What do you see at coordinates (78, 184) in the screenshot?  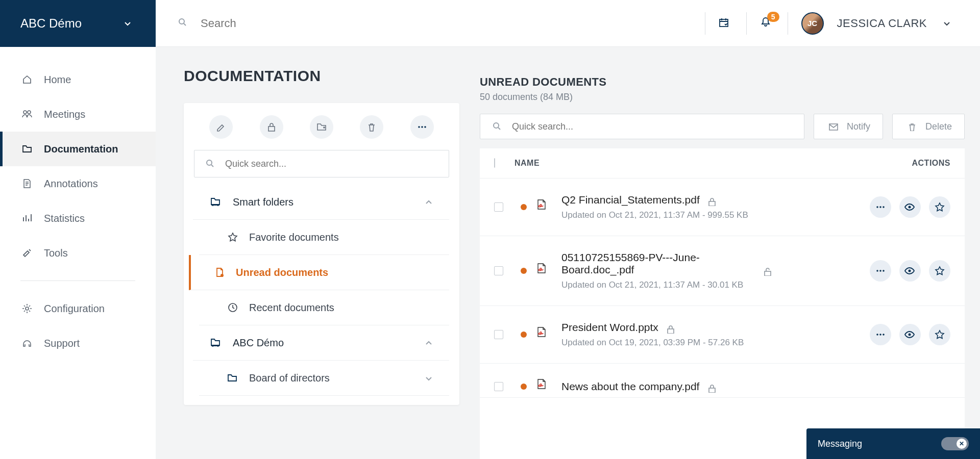 I see `sidebar-item-annotations: Annotations` at bounding box center [78, 184].